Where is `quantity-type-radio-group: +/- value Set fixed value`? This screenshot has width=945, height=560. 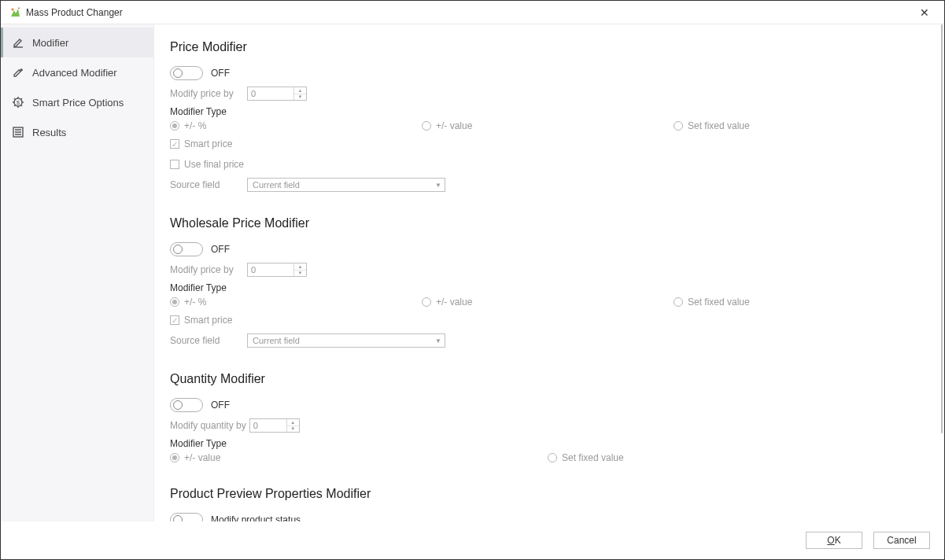 quantity-type-radio-group: +/- value Set fixed value is located at coordinates (549, 458).